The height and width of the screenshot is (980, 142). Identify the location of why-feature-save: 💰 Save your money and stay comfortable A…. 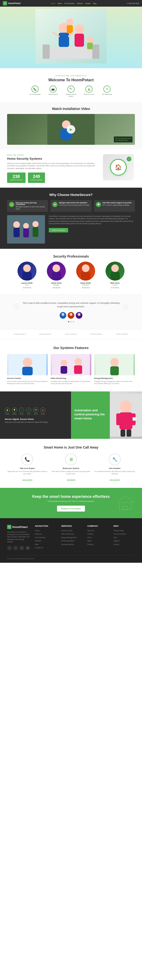
(28, 206).